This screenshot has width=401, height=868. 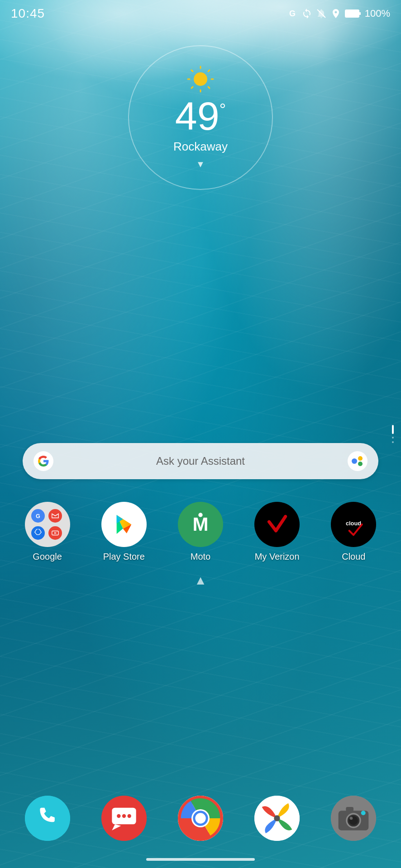 What do you see at coordinates (393, 434) in the screenshot?
I see `page-dots` at bounding box center [393, 434].